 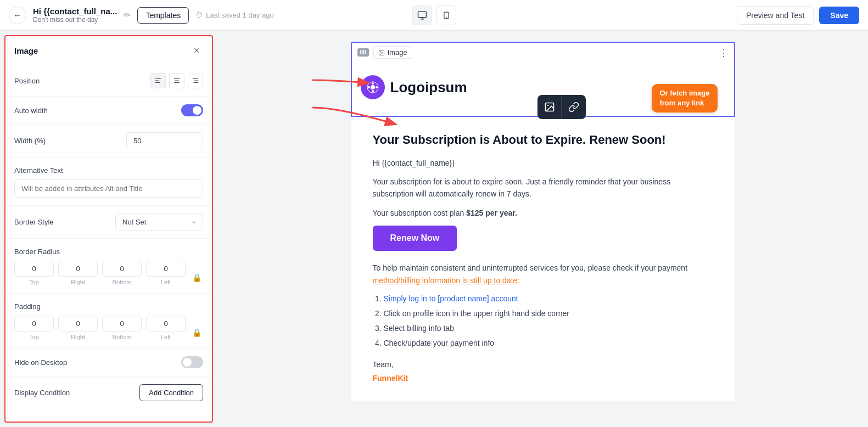 I want to click on block-menu-icon: ⋮, so click(x=724, y=53).